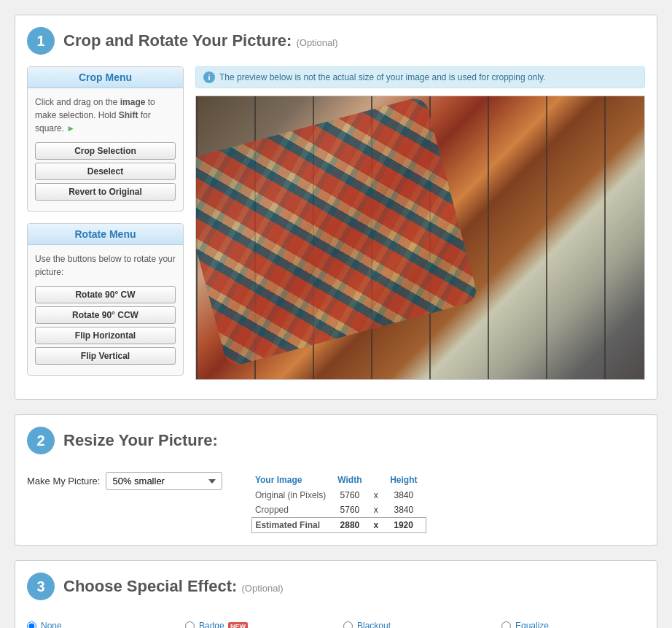 This screenshot has height=628, width=672. I want to click on table-row-estimated: Estimated Final 2880 x 1920, so click(340, 525).